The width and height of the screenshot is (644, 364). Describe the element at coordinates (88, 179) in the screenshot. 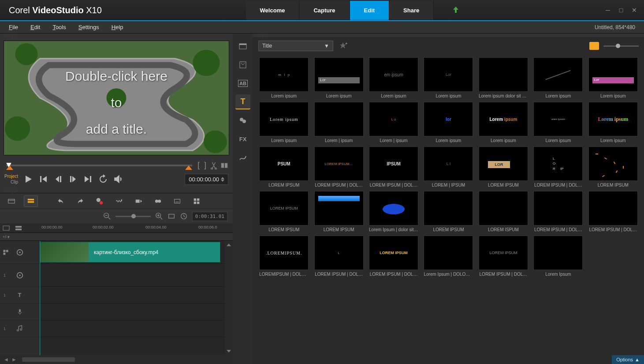

I see `end-icon` at that location.